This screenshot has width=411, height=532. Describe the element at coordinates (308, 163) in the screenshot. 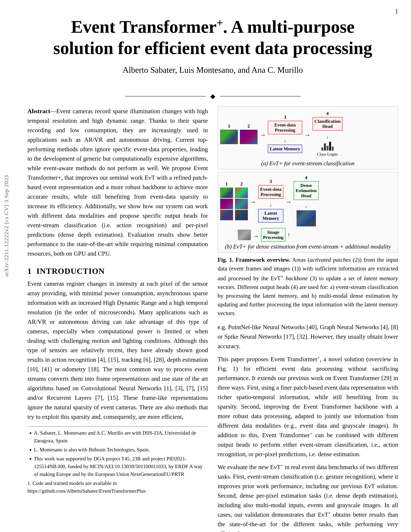

I see `subfig-a-label: (a) EvT+ for event-stream classification` at that location.